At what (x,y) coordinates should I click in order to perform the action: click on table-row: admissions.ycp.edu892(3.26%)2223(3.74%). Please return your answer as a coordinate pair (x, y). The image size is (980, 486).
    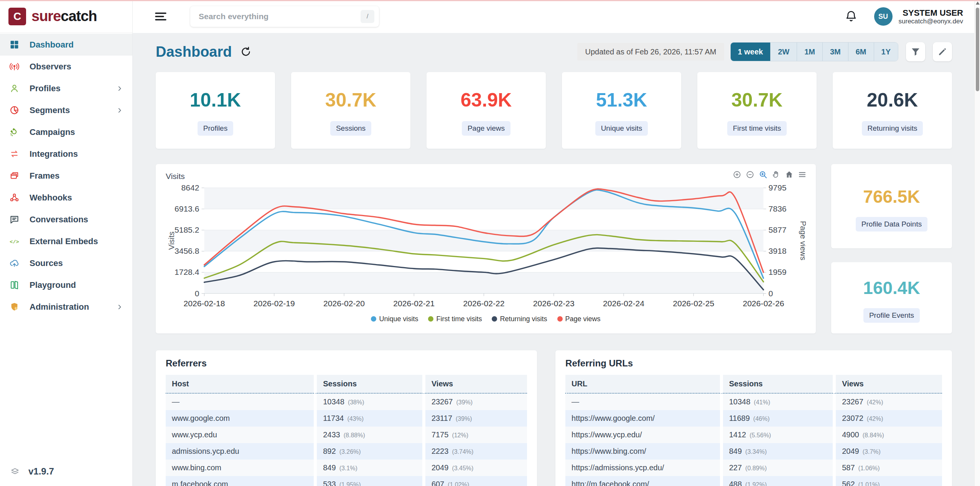
    Looking at the image, I should click on (346, 452).